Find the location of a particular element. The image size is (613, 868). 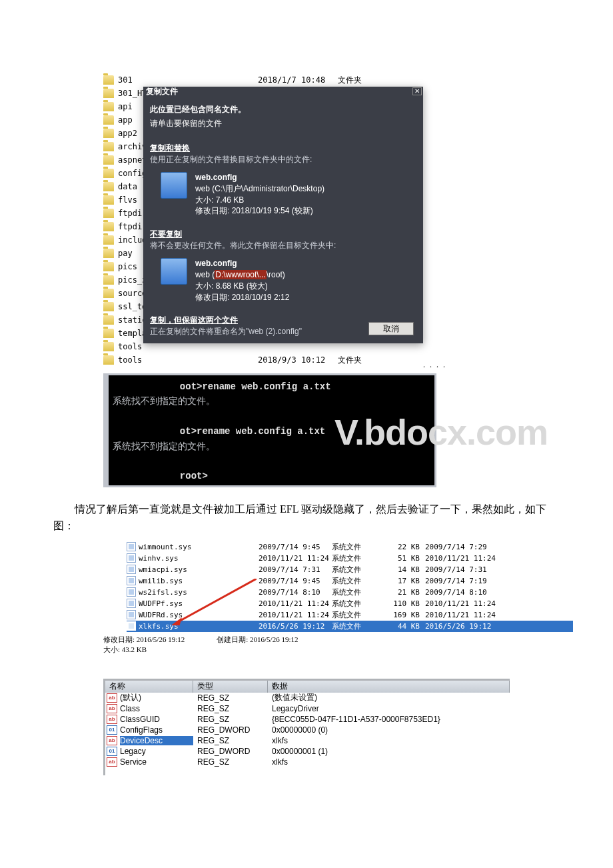

reg-dword-icon is located at coordinates (112, 730).